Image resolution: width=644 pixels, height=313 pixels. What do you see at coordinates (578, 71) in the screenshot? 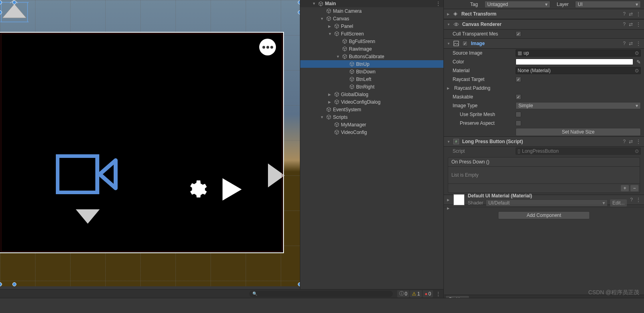
I see `material-field: None (Material)⊙` at bounding box center [578, 71].